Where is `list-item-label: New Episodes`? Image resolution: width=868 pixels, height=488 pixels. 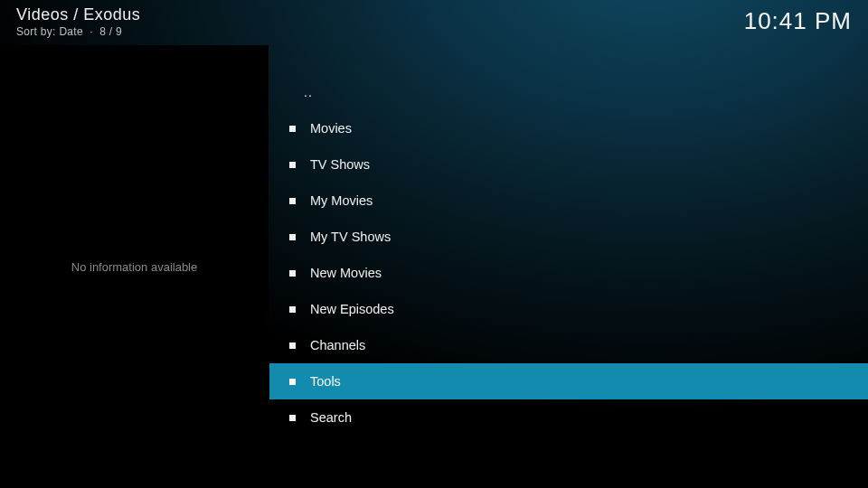
list-item-label: New Episodes is located at coordinates (353, 309).